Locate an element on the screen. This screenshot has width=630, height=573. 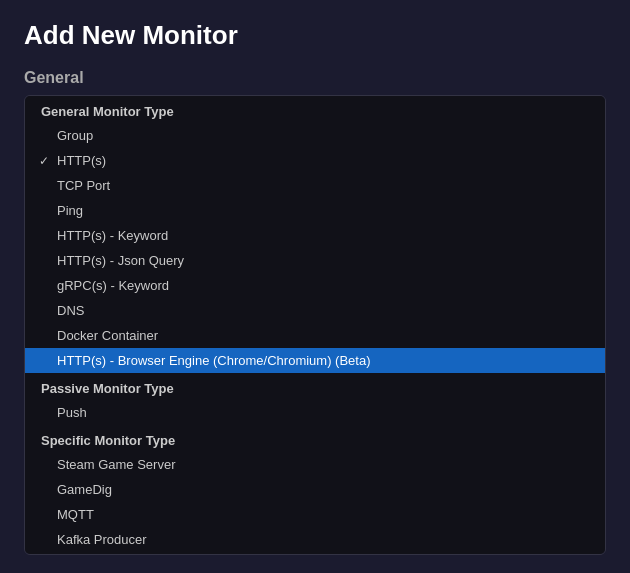
dropdown-item-https-json-query: HTTP(s) - Json Query is located at coordinates (315, 260).